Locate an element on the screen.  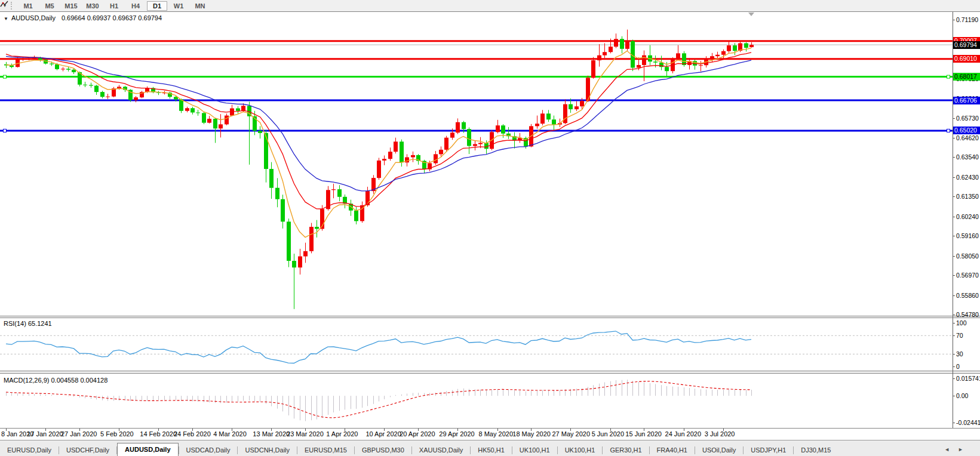
chart-ohlc-values: 0.69664 0.69937 0.69637 0.69794 is located at coordinates (112, 18).